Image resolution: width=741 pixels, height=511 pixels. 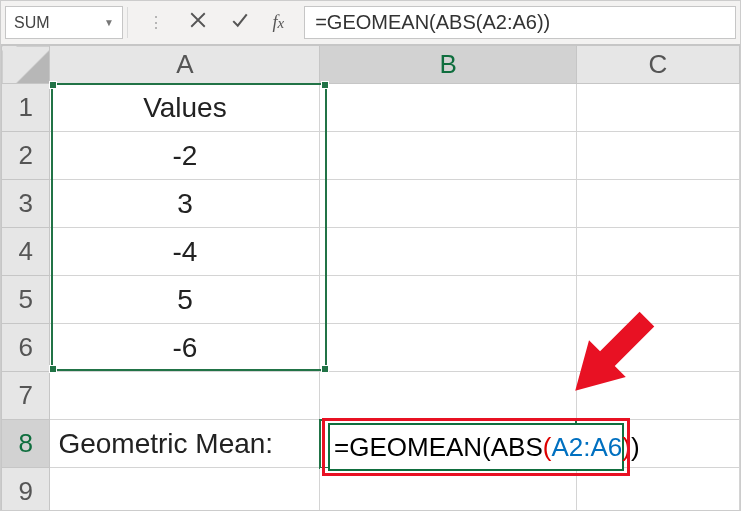 I want to click on formula-text: =GEOMEAN(ABS(A2:A6)), so click(x=432, y=22).